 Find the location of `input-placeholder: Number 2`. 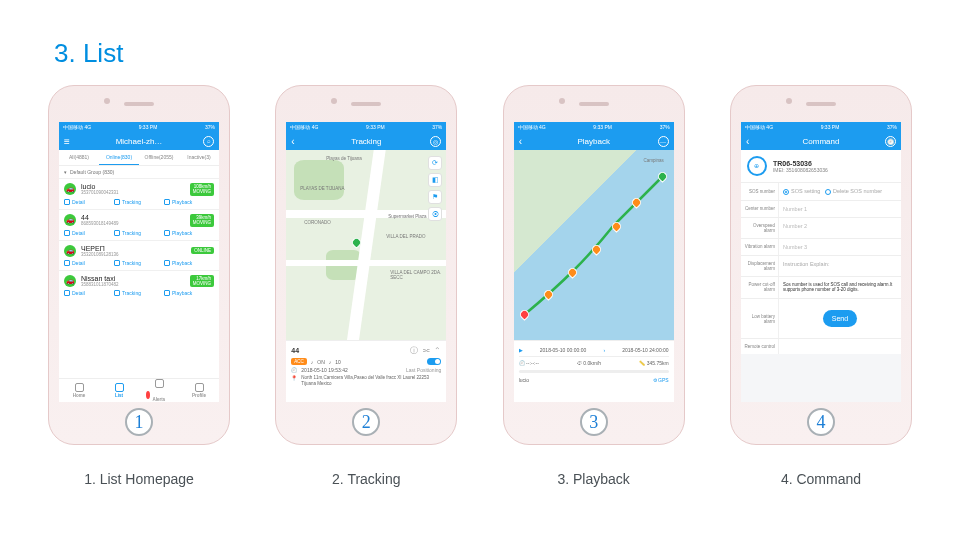

input-placeholder: Number 2 is located at coordinates (795, 226).